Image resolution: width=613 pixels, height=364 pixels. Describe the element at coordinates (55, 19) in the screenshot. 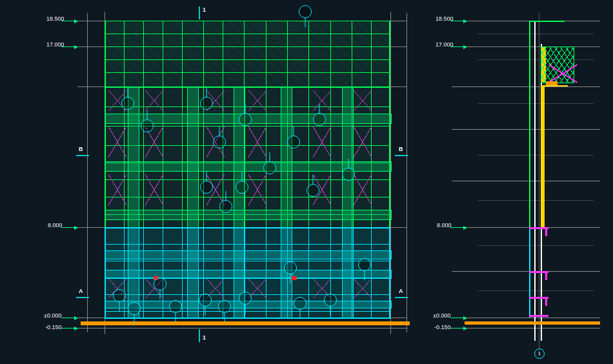

I see `elev-label: 18.500` at that location.